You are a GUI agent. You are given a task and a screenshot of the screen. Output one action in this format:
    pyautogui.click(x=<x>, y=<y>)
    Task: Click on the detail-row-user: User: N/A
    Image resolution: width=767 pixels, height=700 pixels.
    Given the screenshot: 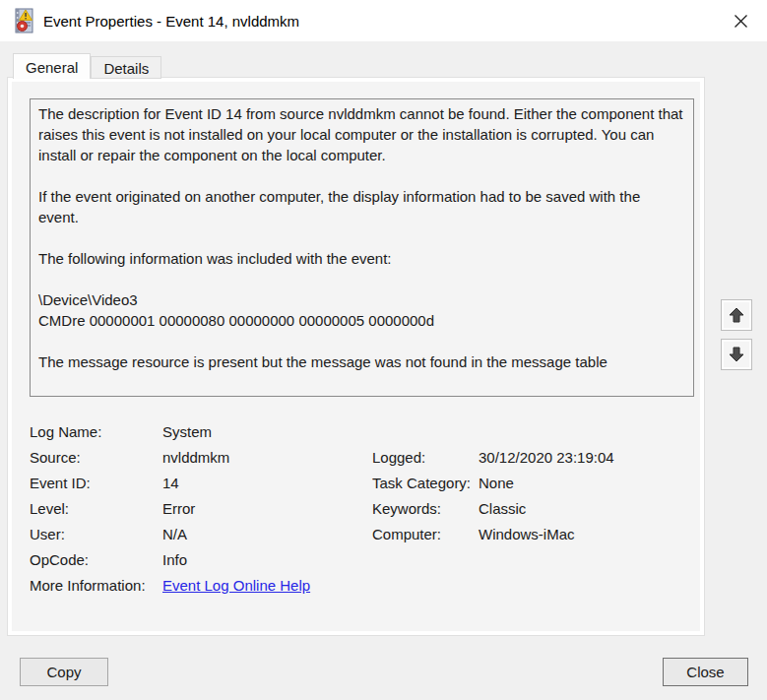 What is the action you would take?
    pyautogui.click(x=169, y=534)
    